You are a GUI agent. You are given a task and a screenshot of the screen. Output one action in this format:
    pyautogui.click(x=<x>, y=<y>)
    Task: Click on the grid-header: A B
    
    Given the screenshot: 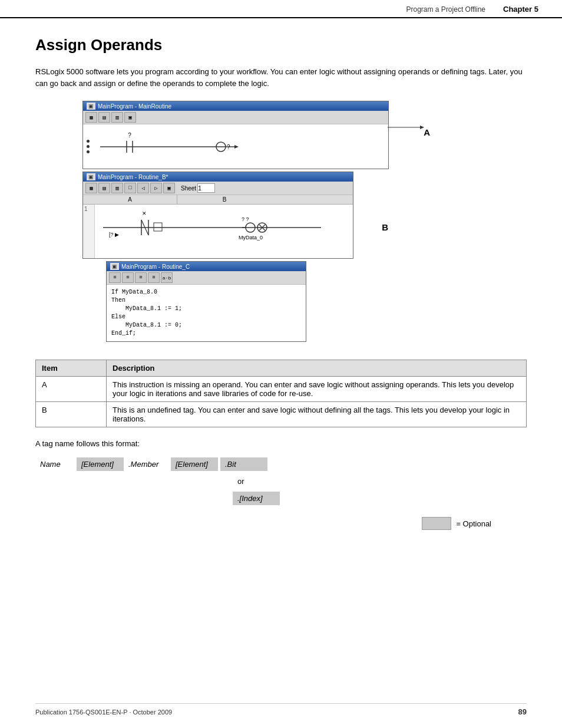 What is the action you would take?
    pyautogui.click(x=218, y=200)
    